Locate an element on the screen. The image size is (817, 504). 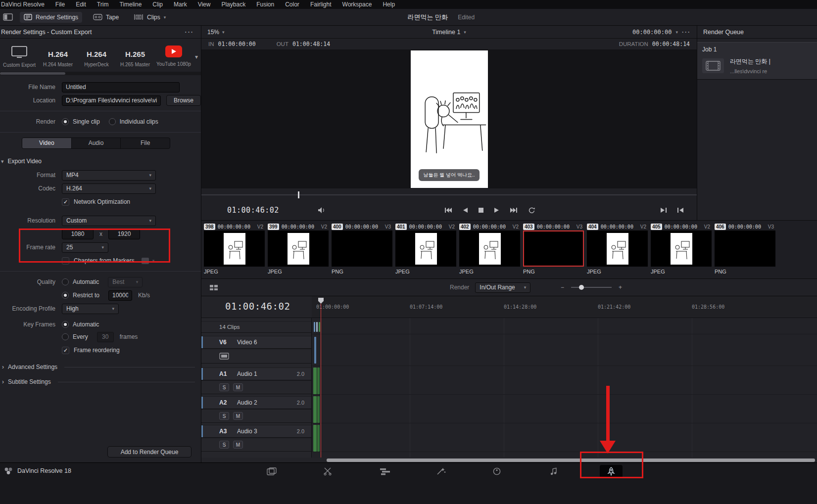
mute-button-a2: M is located at coordinates (238, 416).